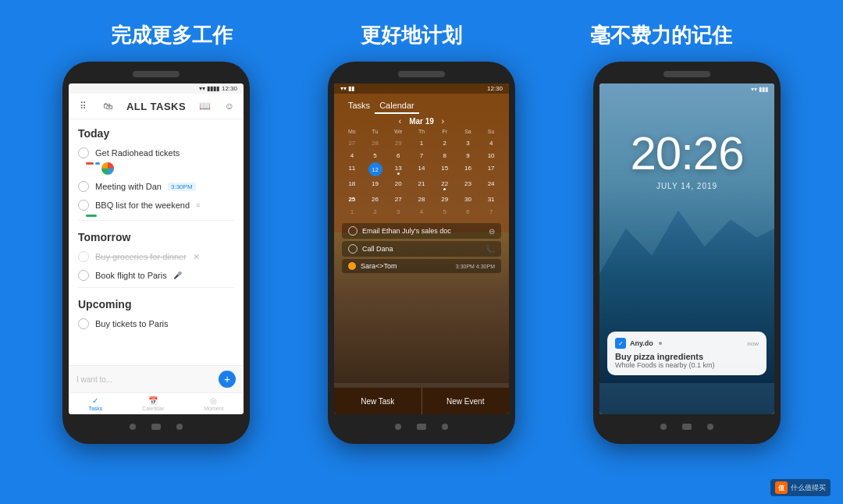 This screenshot has height=504, width=843. Describe the element at coordinates (156, 324) in the screenshot. I see `p1-task-6: Buy tickets to Paris` at that location.